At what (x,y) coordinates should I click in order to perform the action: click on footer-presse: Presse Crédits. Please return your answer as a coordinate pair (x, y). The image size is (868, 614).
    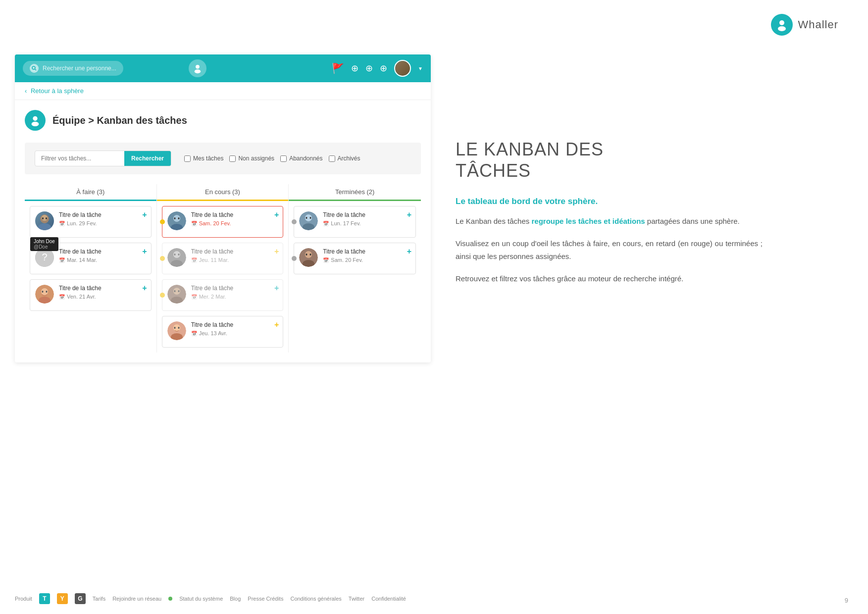
    Looking at the image, I should click on (265, 599).